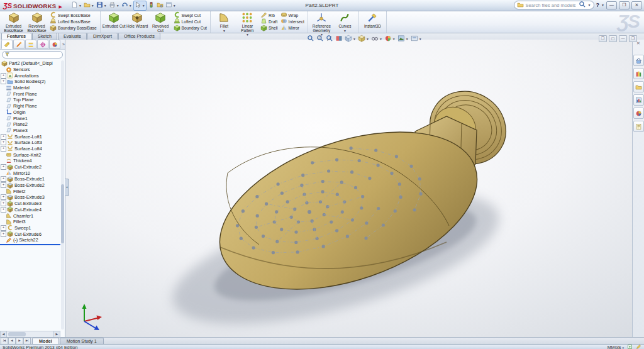 The image size is (644, 349). I want to click on help-dropdown-icon: ▼, so click(602, 5).